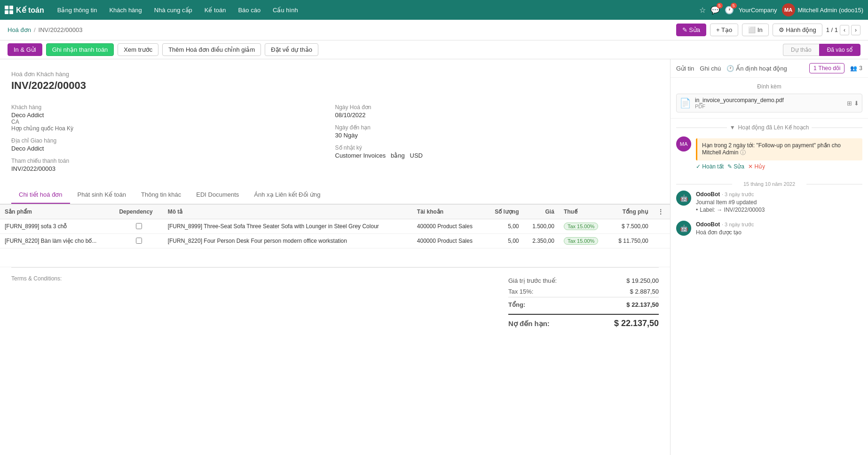  What do you see at coordinates (729, 10) in the screenshot?
I see `activity-icon: 🕐 5` at bounding box center [729, 10].